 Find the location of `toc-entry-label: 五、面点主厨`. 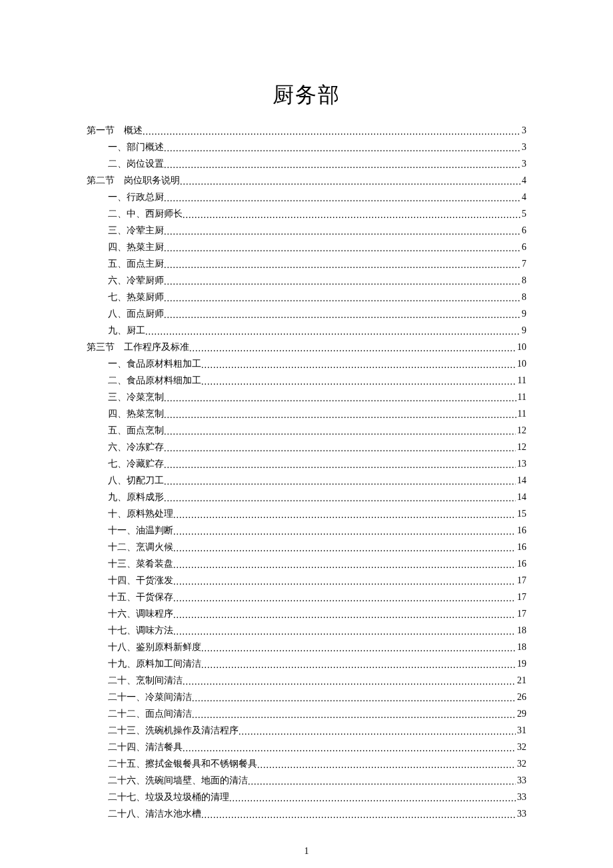

toc-entry-label: 五、面点主厨 is located at coordinates (136, 264).